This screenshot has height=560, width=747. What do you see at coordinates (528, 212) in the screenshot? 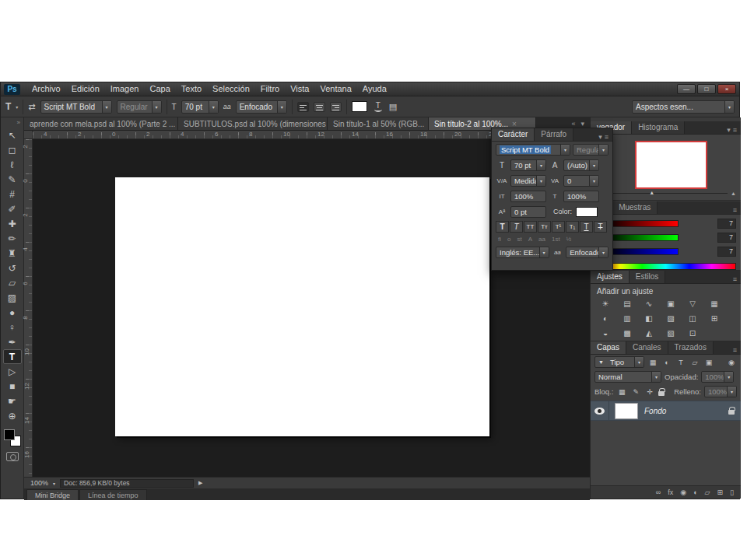
I see `char-baseline-field: 0 pt` at bounding box center [528, 212].